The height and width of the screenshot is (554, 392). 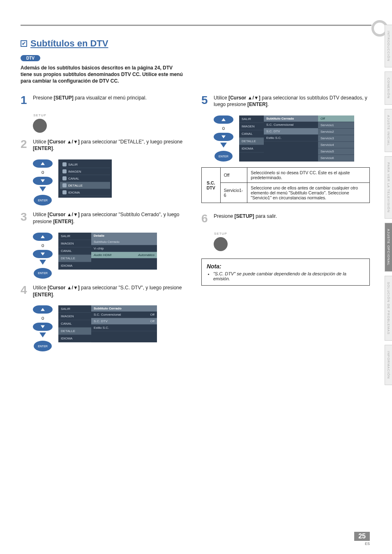 What do you see at coordinates (291, 138) in the screenshot?
I see `panel-row: Estilo S.C.` at bounding box center [291, 138].